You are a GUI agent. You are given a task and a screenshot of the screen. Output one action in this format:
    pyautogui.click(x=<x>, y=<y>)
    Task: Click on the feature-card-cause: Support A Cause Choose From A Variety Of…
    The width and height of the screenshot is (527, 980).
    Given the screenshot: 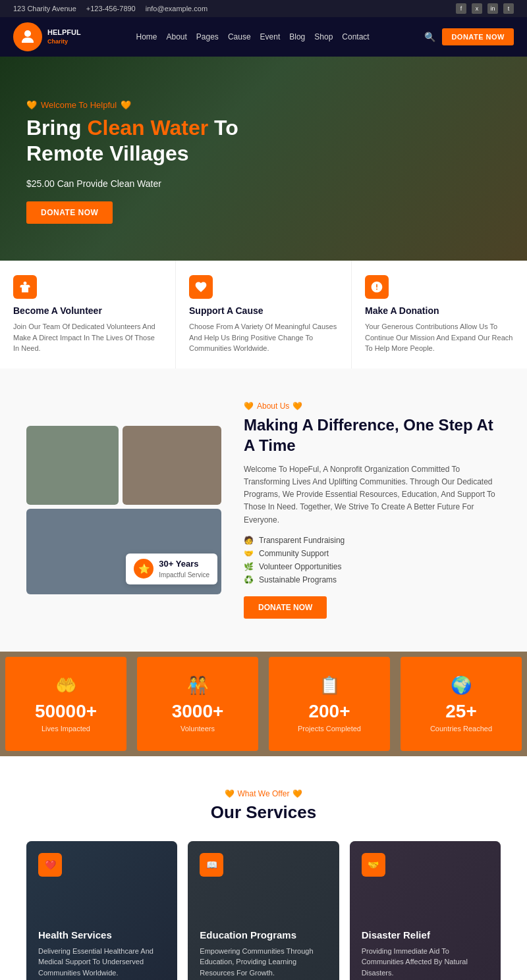 What is the action you would take?
    pyautogui.click(x=264, y=315)
    